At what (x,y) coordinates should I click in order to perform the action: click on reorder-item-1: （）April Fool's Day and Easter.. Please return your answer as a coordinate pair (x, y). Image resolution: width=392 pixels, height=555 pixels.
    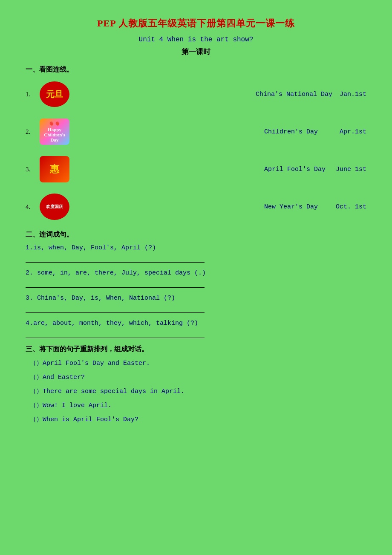
    Looking at the image, I should click on (196, 363).